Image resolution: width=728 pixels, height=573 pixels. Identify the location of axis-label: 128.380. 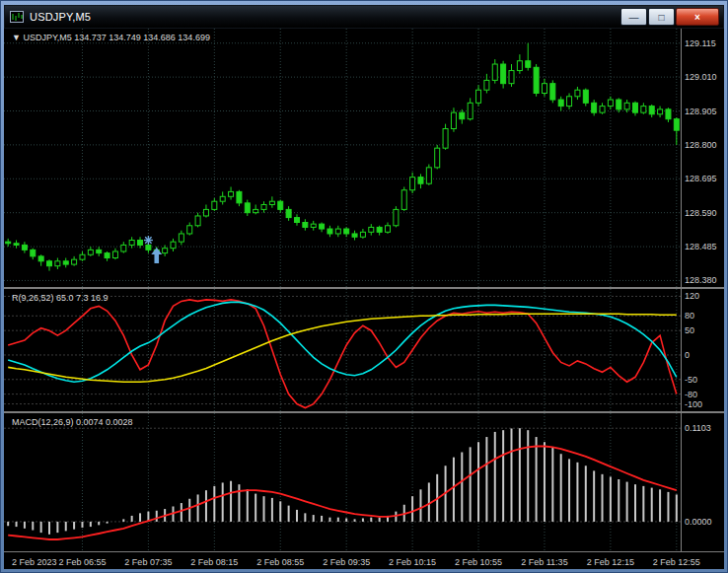
(700, 280).